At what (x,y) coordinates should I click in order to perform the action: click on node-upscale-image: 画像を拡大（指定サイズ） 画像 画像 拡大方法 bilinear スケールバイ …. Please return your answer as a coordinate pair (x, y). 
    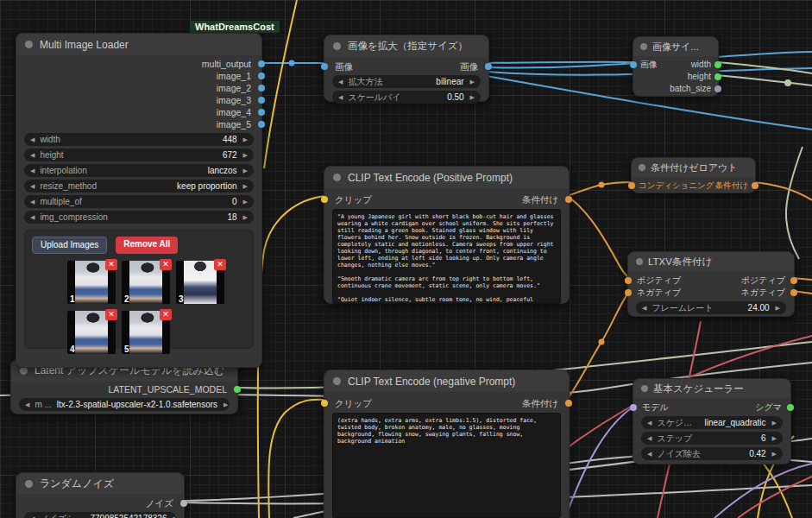
    Looking at the image, I should click on (406, 68).